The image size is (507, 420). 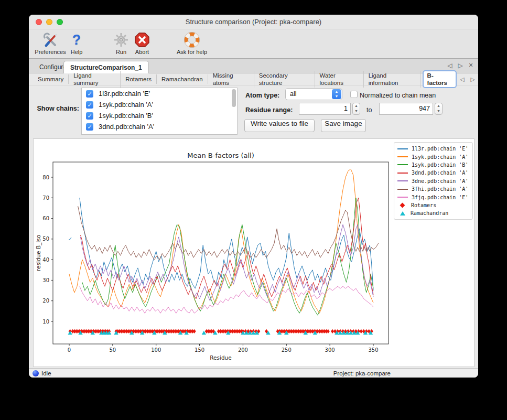 What do you see at coordinates (126, 115) in the screenshot?
I see `chain-label: 1syk.pdb:chain 'B'` at bounding box center [126, 115].